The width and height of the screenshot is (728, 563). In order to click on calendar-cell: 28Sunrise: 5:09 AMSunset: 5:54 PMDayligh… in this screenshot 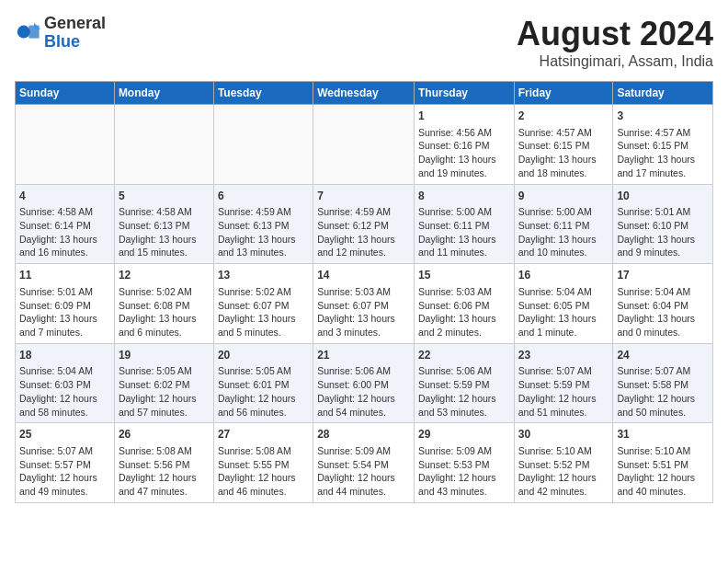, I will do `click(364, 464)`.